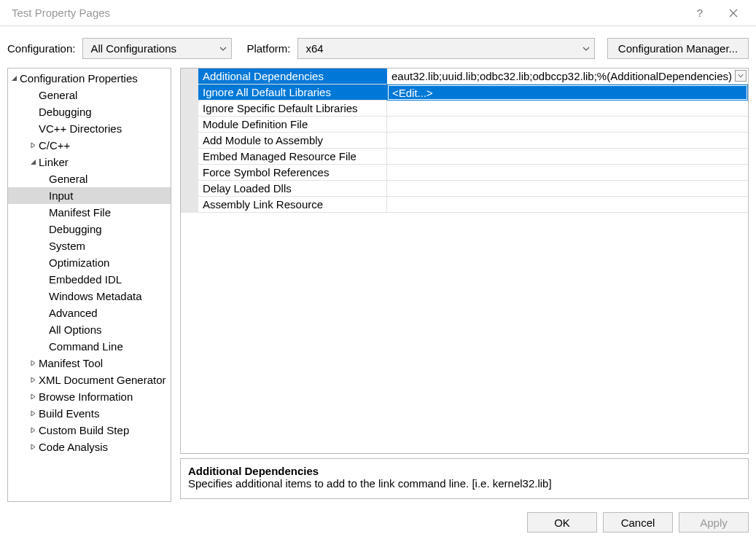 The width and height of the screenshot is (756, 542). Describe the element at coordinates (69, 179) in the screenshot. I see `tree-item-label: General` at that location.